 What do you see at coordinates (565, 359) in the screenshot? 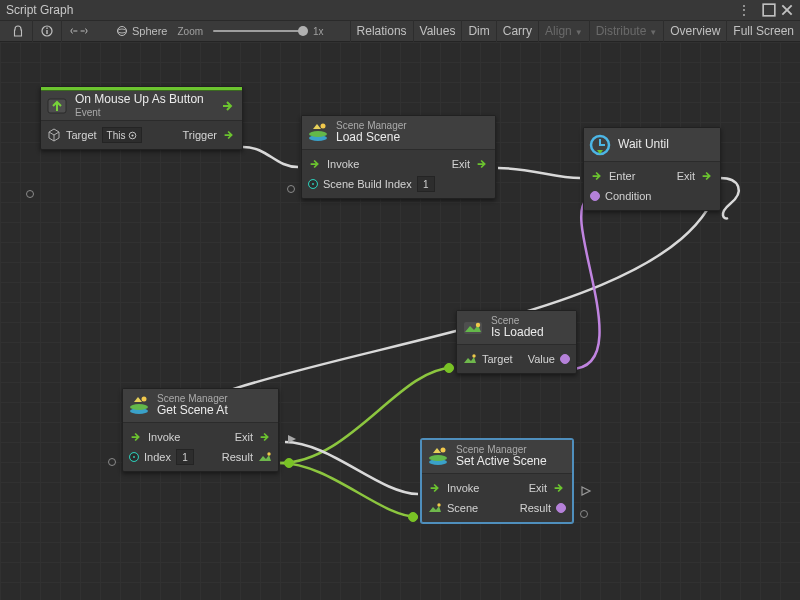
I see `value-port` at bounding box center [565, 359].